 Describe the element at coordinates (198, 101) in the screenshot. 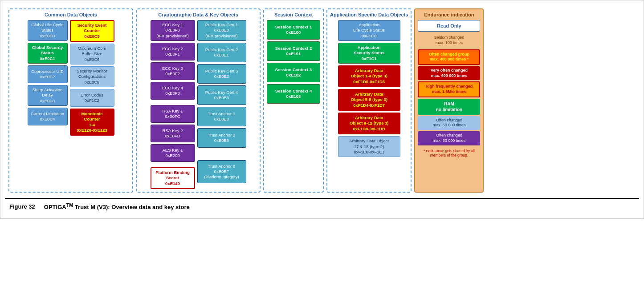

I see `crypto-section: Cryptographic Data & Key Objects ECC Key…` at that location.